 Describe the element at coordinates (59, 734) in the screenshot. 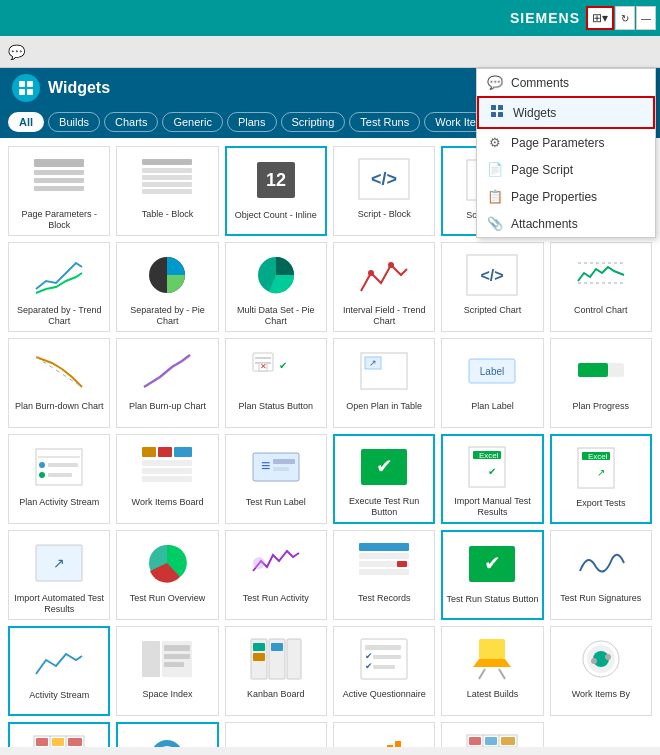

I see `widget-traceability-table: Traceability Table` at that location.